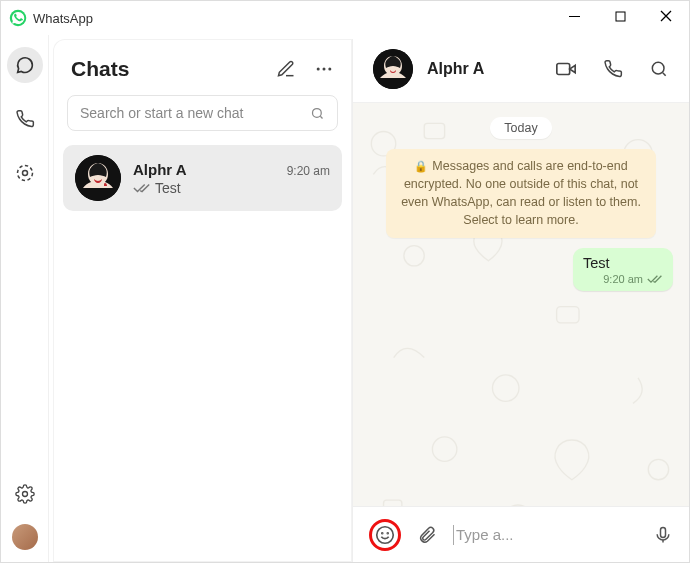 This screenshot has height=563, width=690. I want to click on voice-message-button, so click(663, 535).